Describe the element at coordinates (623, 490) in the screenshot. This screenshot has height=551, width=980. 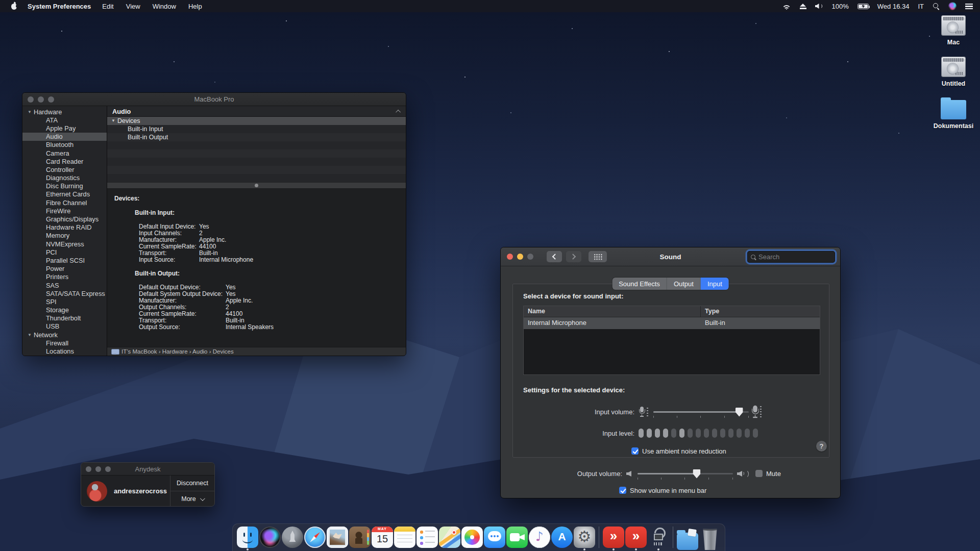
I see `show-volume-checkbox` at that location.